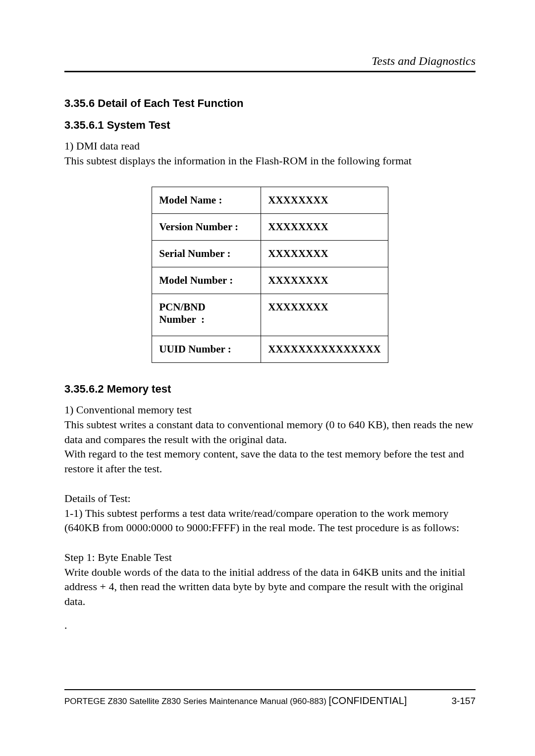 This screenshot has height=756, width=535. What do you see at coordinates (270, 281) in the screenshot?
I see `table-row: Model Number : XXXXXXXX` at bounding box center [270, 281].